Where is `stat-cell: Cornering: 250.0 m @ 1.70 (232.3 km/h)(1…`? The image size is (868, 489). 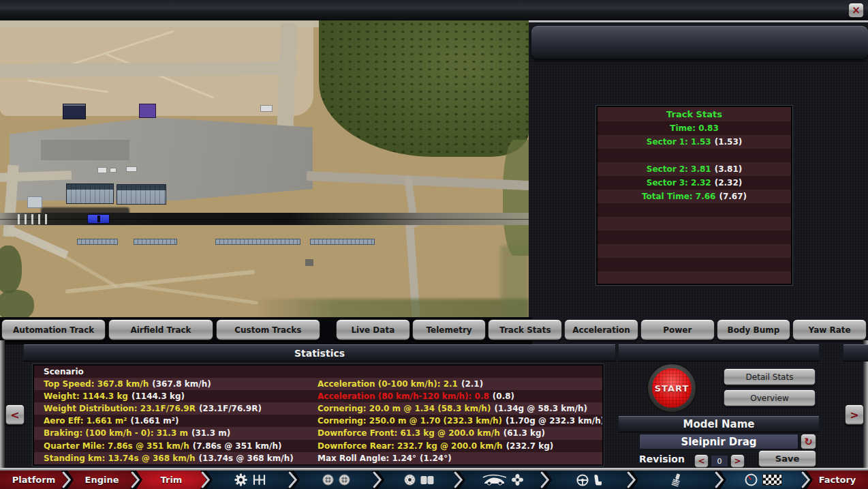
stat-cell: Cornering: 250.0 m @ 1.70 (232.3 km/h)(1… is located at coordinates (460, 421).